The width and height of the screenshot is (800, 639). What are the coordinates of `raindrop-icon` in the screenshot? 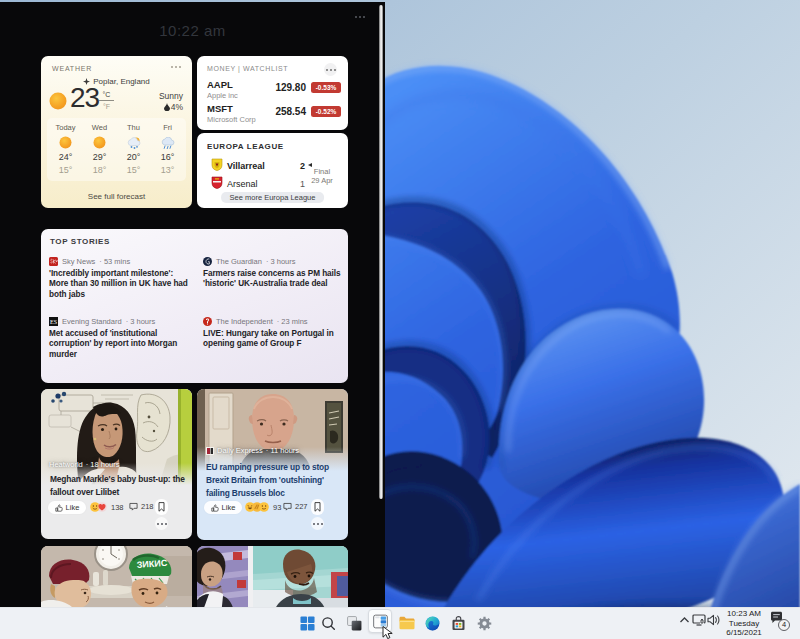 It's located at (167, 107).